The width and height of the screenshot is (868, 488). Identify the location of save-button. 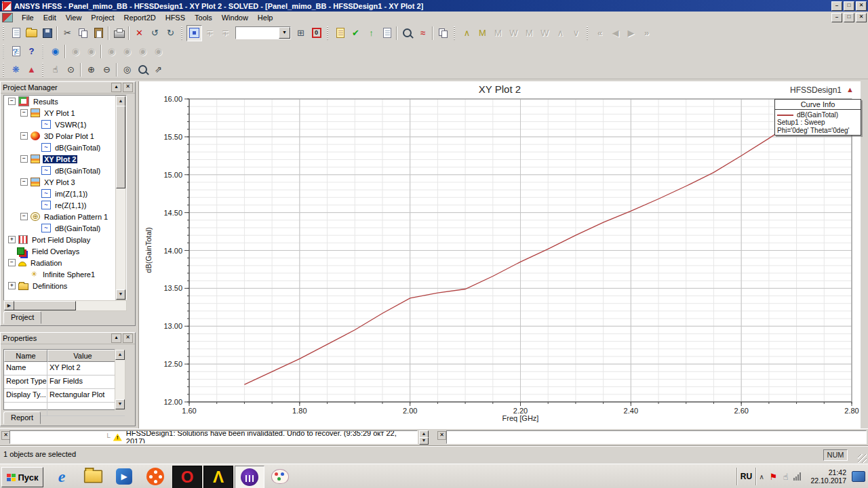
(47, 33).